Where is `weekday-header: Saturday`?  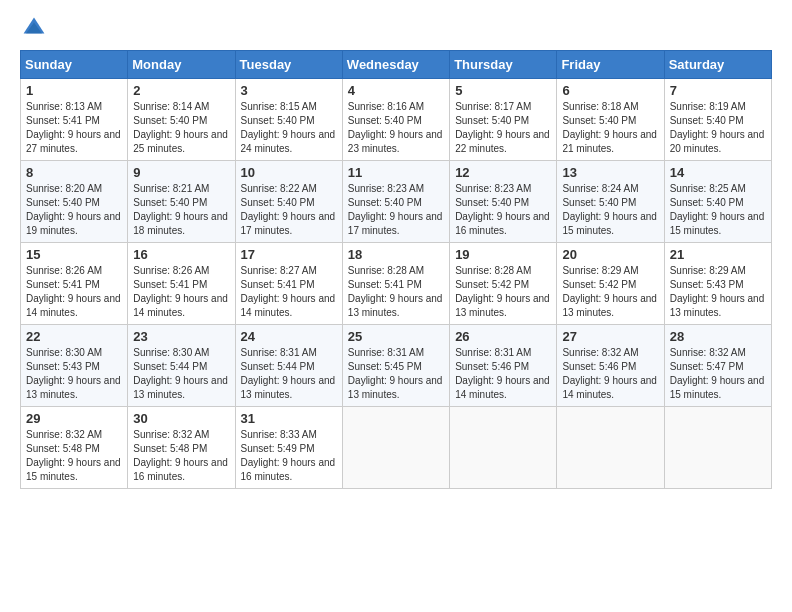 weekday-header: Saturday is located at coordinates (718, 65).